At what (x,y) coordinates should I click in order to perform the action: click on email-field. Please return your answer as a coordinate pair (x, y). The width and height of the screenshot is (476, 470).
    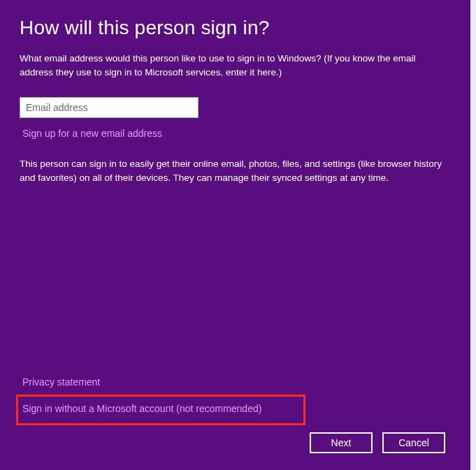
    Looking at the image, I should click on (109, 108).